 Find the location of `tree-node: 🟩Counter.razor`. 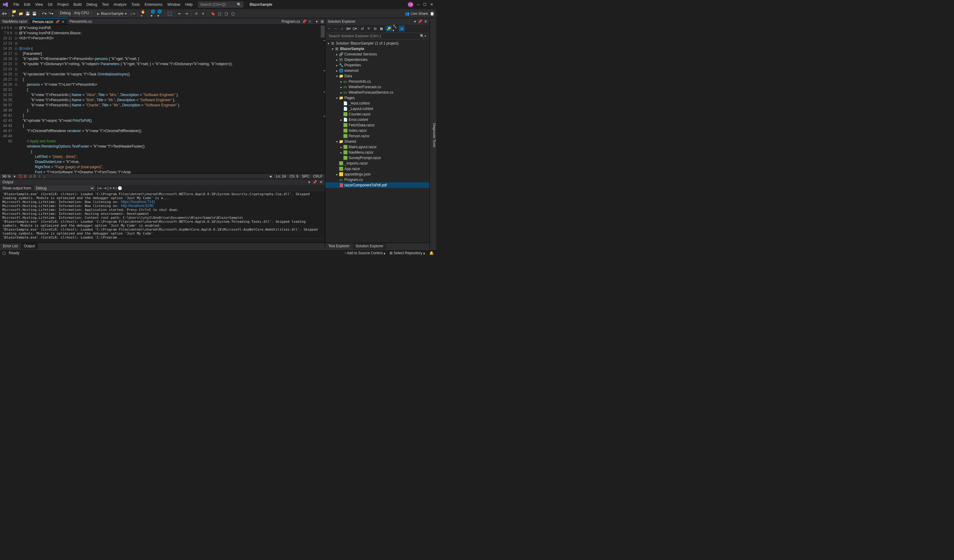

tree-node: 🟩Counter.razor is located at coordinates (377, 114).